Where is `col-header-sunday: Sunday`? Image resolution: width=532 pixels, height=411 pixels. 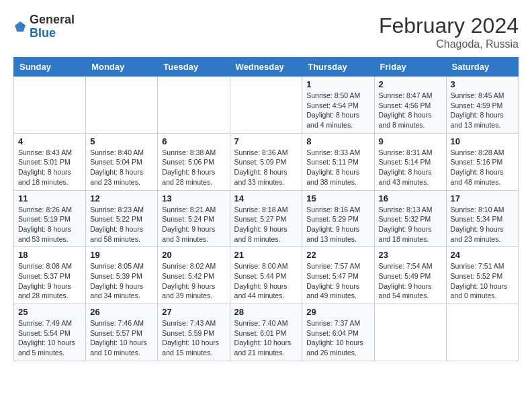 col-header-sunday: Sunday is located at coordinates (50, 67).